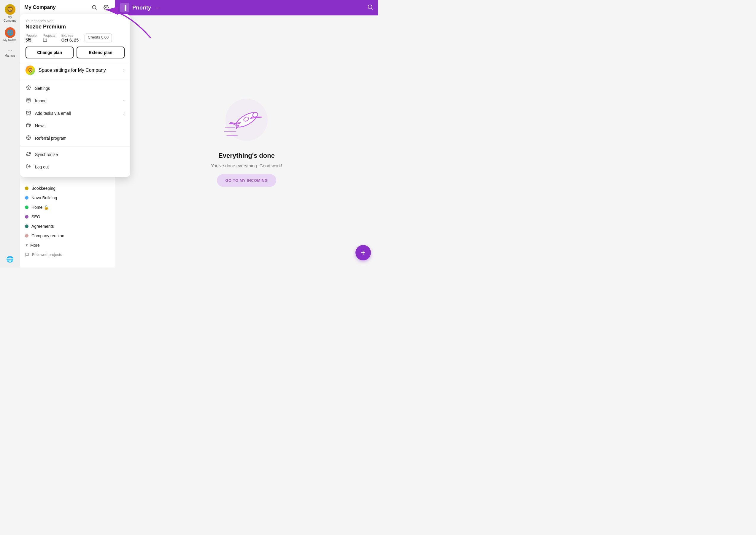  Describe the element at coordinates (75, 38) in the screenshot. I see `plan-section: Your space's plan: Nozbe Premium People …` at that location.